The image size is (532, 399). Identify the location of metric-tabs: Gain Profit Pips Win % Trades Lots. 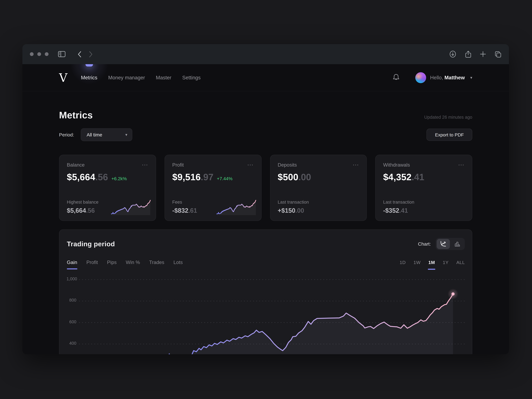
(125, 265).